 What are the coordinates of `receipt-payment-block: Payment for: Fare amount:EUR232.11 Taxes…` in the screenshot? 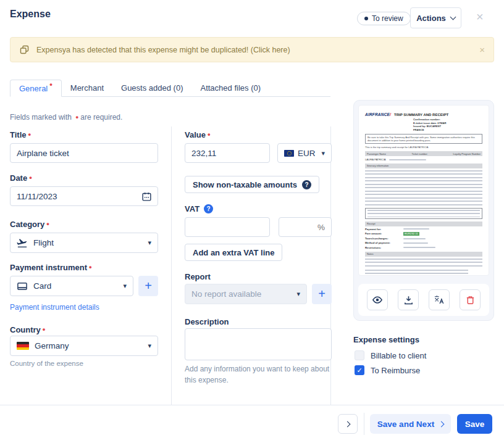 It's located at (424, 238).